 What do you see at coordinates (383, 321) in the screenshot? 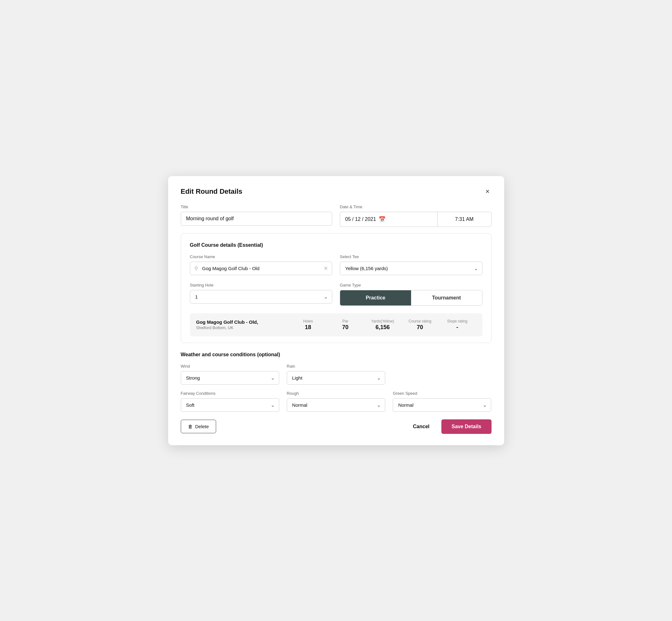
I see `yards-label: Yards(Yellow)` at bounding box center [383, 321].